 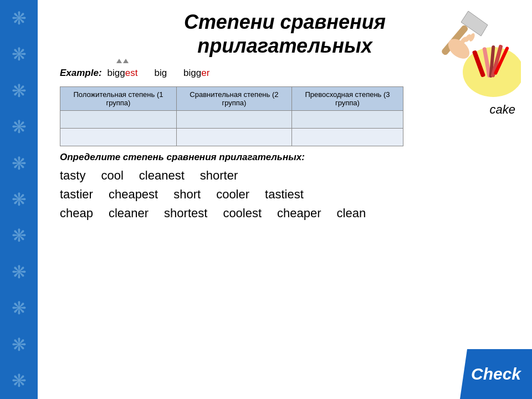 What do you see at coordinates (233, 195) in the screenshot?
I see `word-cooler: cooler` at bounding box center [233, 195].